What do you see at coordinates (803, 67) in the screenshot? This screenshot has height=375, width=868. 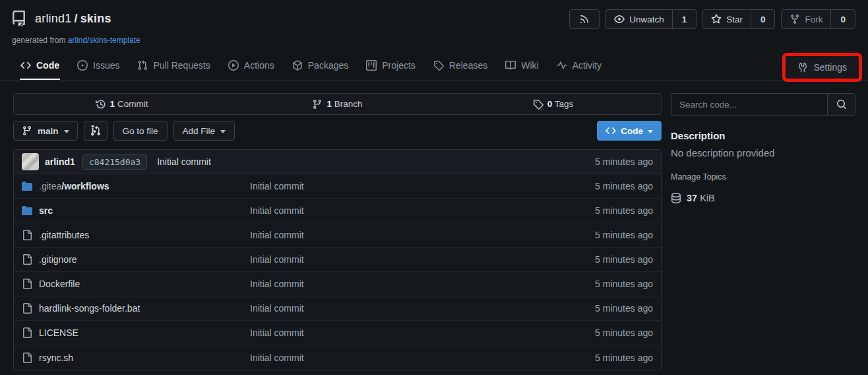 I see `tools-icon` at bounding box center [803, 67].